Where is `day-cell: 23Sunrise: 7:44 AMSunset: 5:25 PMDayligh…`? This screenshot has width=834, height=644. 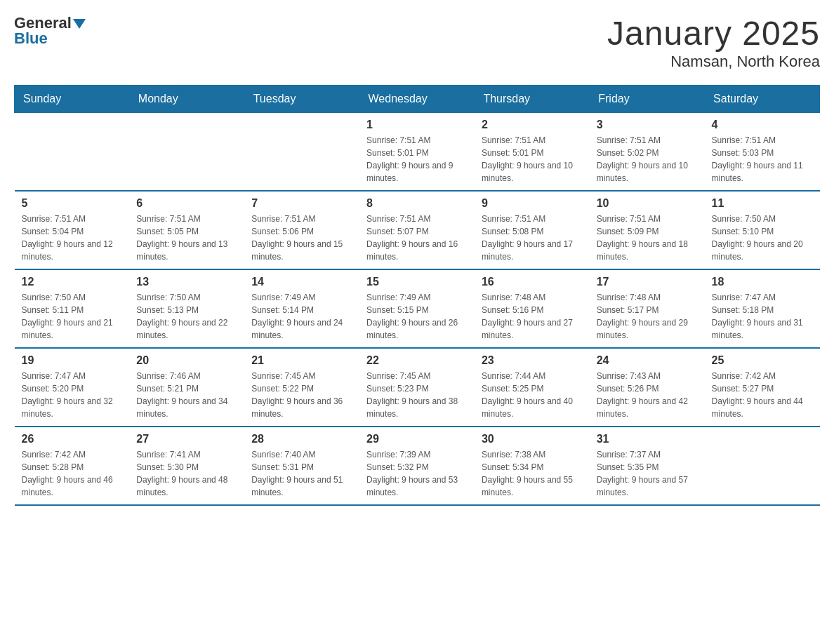 day-cell: 23Sunrise: 7:44 AMSunset: 5:25 PMDayligh… is located at coordinates (532, 387).